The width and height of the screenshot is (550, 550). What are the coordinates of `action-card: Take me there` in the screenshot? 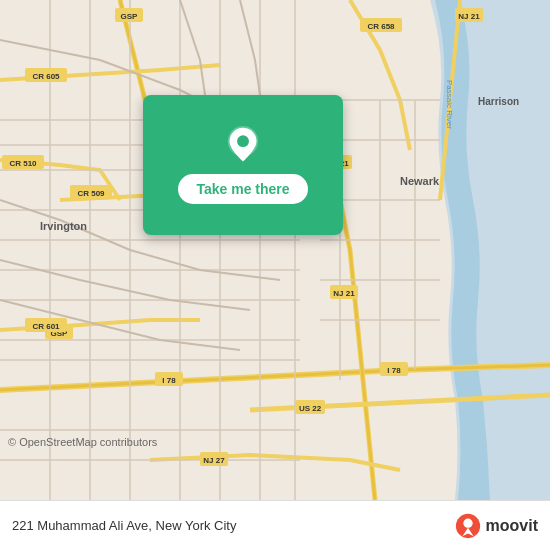 It's located at (243, 165).